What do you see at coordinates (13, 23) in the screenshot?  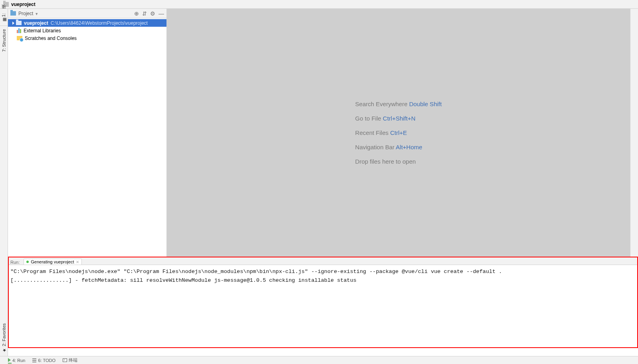 I see `expand-arrow-icon` at bounding box center [13, 23].